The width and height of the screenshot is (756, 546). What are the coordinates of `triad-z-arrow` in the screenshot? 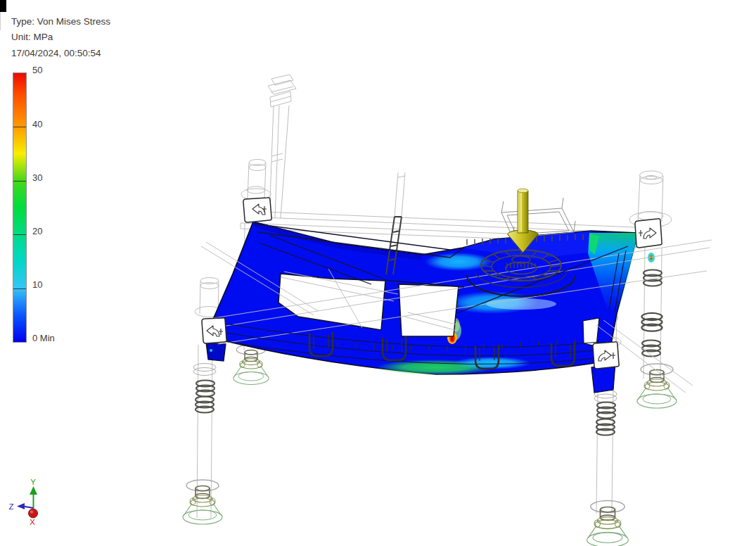 It's located at (21, 507).